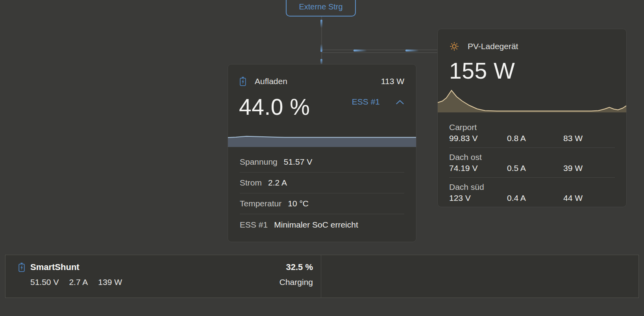  What do you see at coordinates (55, 267) in the screenshot?
I see `smartshunt-name: SmartShunt` at bounding box center [55, 267].